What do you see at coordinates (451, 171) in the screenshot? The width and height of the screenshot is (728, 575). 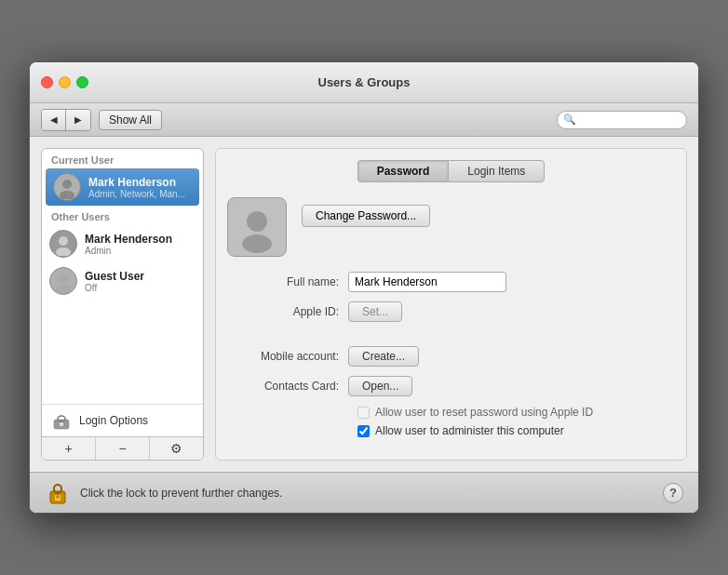 I see `tab-bar: Password Login Items` at bounding box center [451, 171].